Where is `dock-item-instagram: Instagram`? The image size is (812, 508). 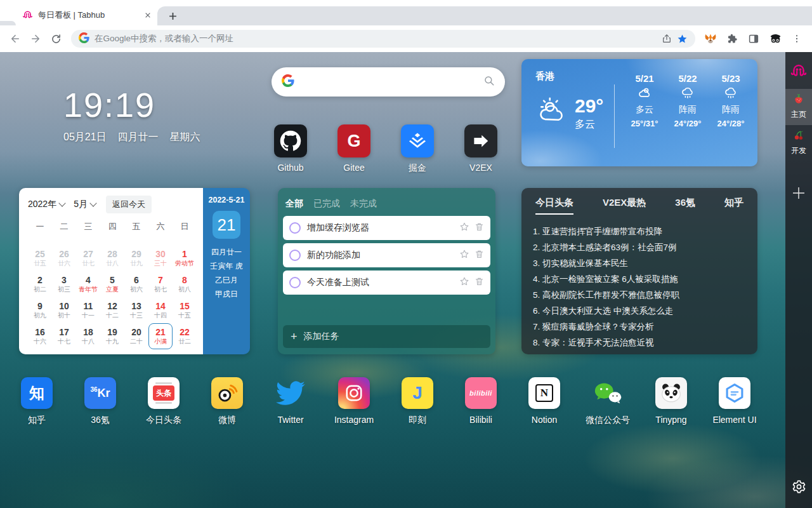
dock-item-instagram: Instagram is located at coordinates (354, 401).